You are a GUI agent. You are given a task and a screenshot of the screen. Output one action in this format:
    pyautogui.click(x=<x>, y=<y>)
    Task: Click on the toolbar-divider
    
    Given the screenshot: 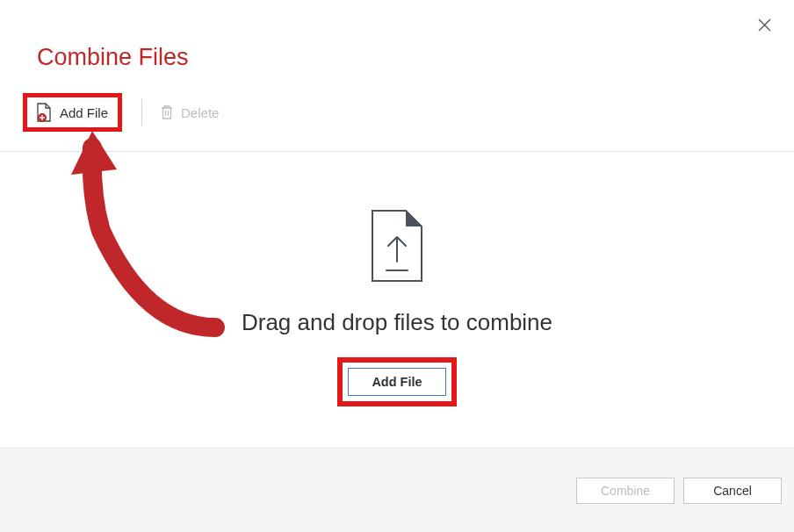 What is the action you would take?
    pyautogui.click(x=142, y=112)
    